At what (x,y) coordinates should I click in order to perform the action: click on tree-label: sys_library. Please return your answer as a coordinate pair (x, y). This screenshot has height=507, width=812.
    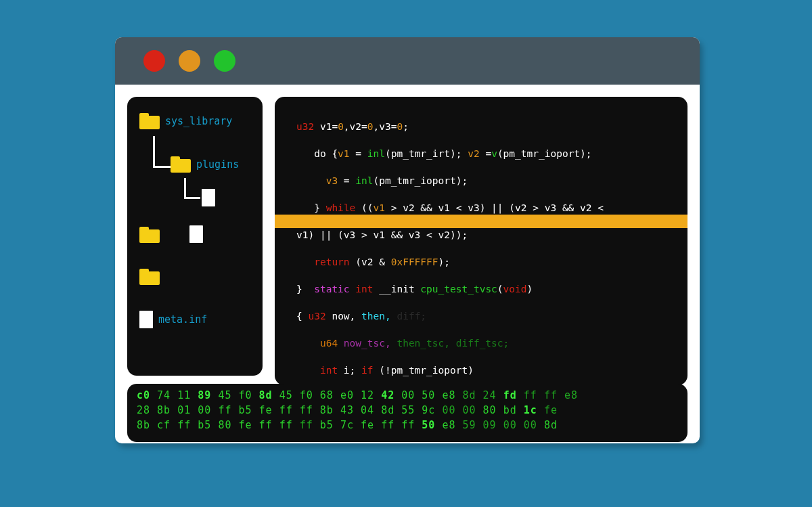
    Looking at the image, I should click on (199, 121).